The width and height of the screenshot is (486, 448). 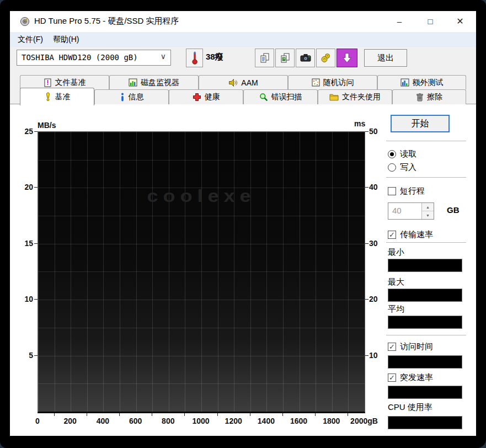 I want to click on checkbox-unchecked-icon, so click(x=392, y=191).